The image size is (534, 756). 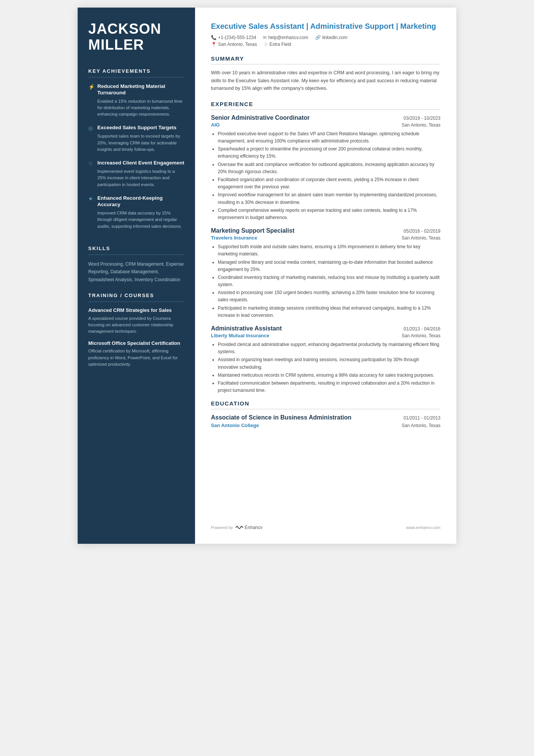 I want to click on job-position-title: Senior Administrative Coordinator, so click(x=261, y=118).